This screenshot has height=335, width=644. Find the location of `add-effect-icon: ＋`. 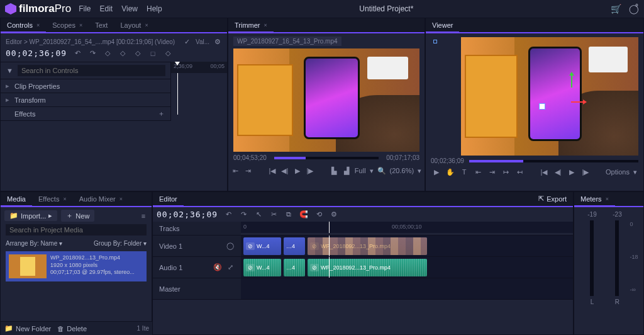

add-effect-icon: ＋ is located at coordinates (161, 114).